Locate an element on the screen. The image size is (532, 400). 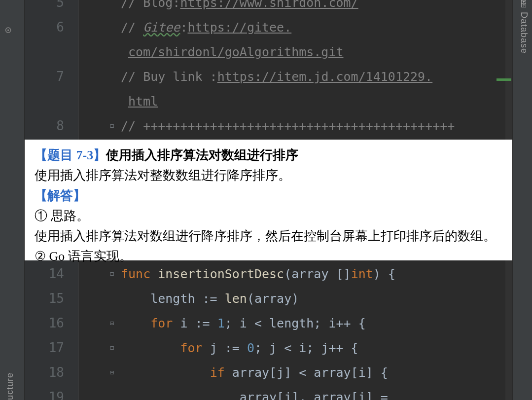
buy-link: html is located at coordinates (143, 102).